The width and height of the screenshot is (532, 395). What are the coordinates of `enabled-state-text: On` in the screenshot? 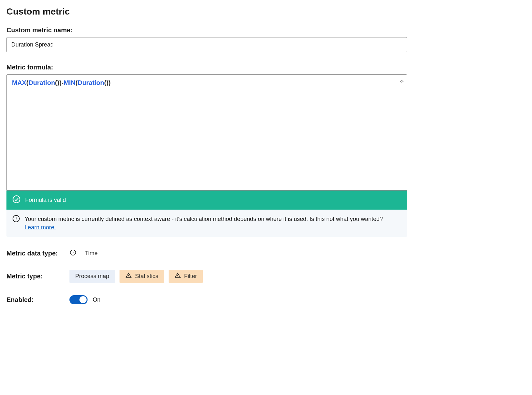 It's located at (97, 300).